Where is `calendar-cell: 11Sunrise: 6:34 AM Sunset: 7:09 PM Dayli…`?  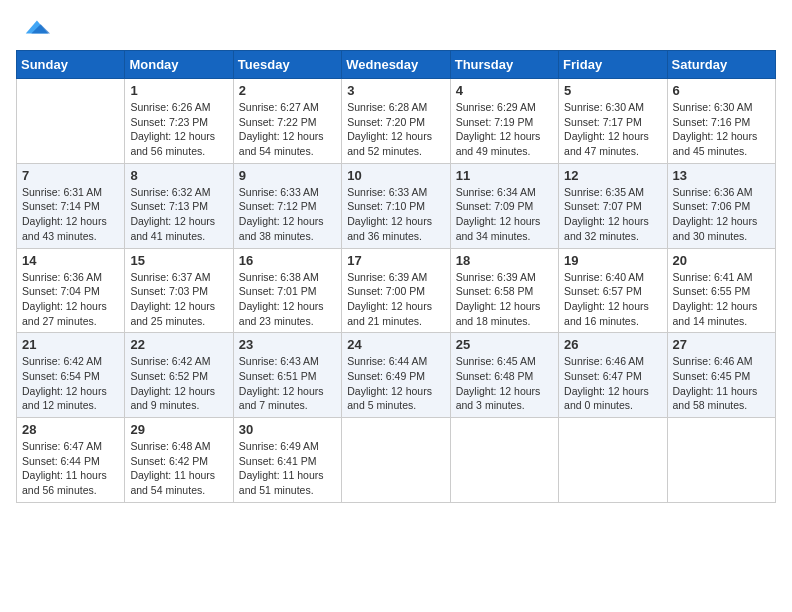 calendar-cell: 11Sunrise: 6:34 AM Sunset: 7:09 PM Dayli… is located at coordinates (504, 206).